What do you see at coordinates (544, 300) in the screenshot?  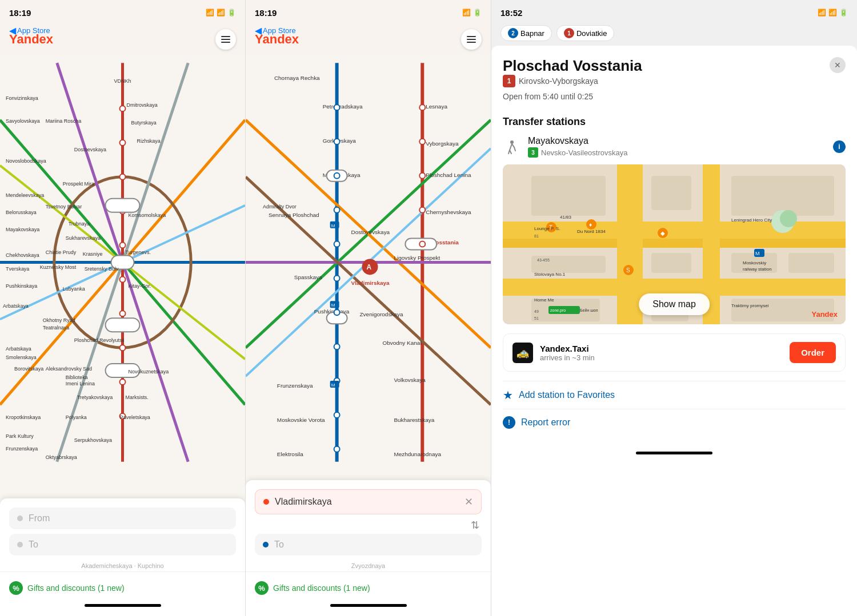 I see `svg-text: Home Me` at bounding box center [544, 300].